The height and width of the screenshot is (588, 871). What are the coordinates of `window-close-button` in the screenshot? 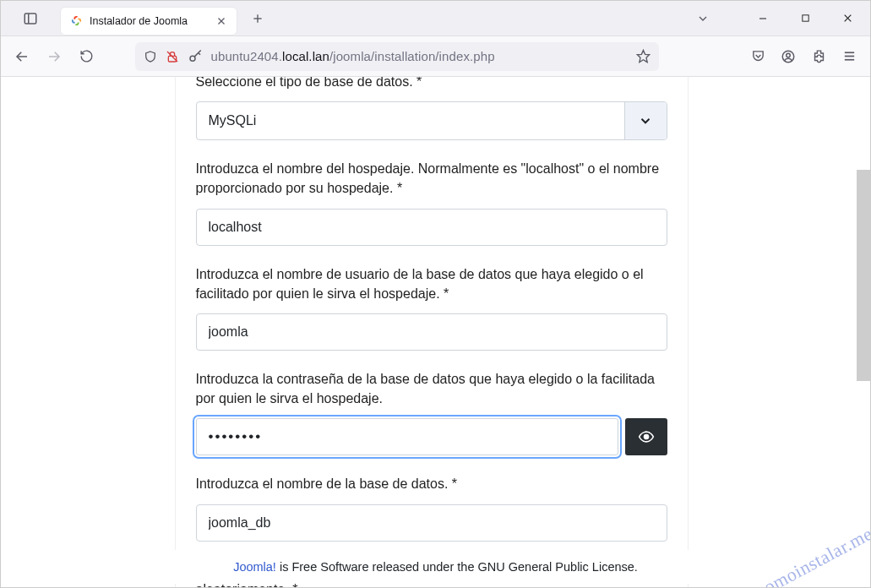 It's located at (847, 19).